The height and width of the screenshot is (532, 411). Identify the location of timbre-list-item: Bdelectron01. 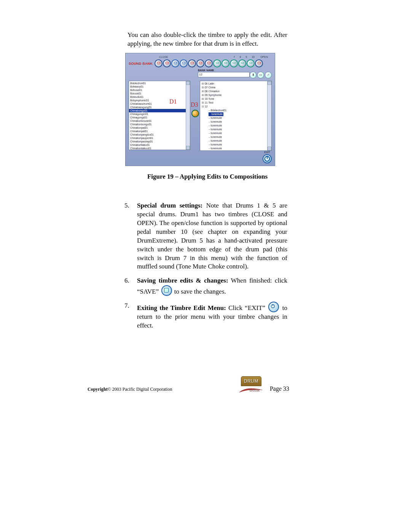
(159, 83).